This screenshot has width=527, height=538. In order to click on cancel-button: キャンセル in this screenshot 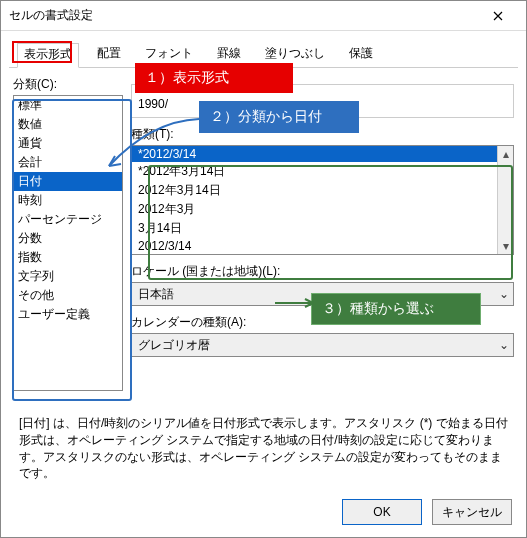, I will do `click(472, 512)`.